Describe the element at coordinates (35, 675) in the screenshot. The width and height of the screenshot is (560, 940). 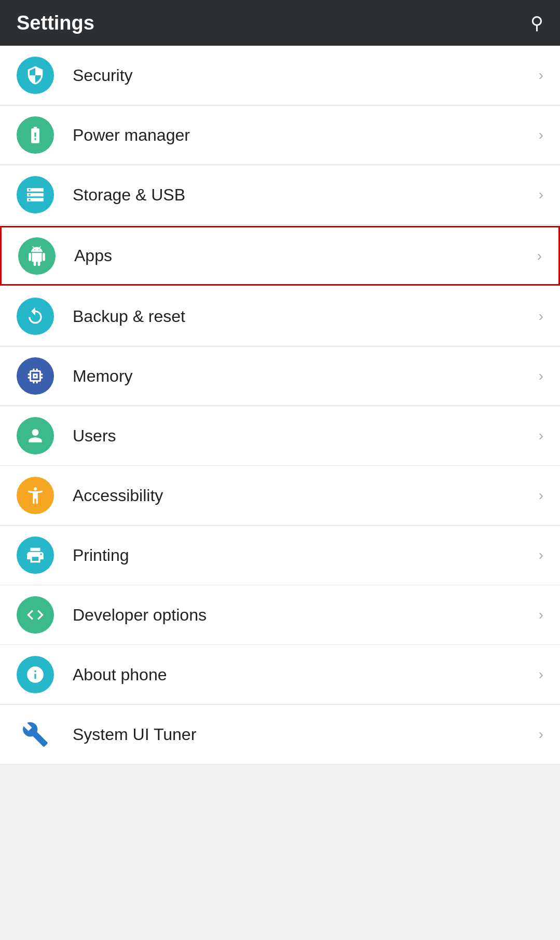
I see `about-icon` at that location.